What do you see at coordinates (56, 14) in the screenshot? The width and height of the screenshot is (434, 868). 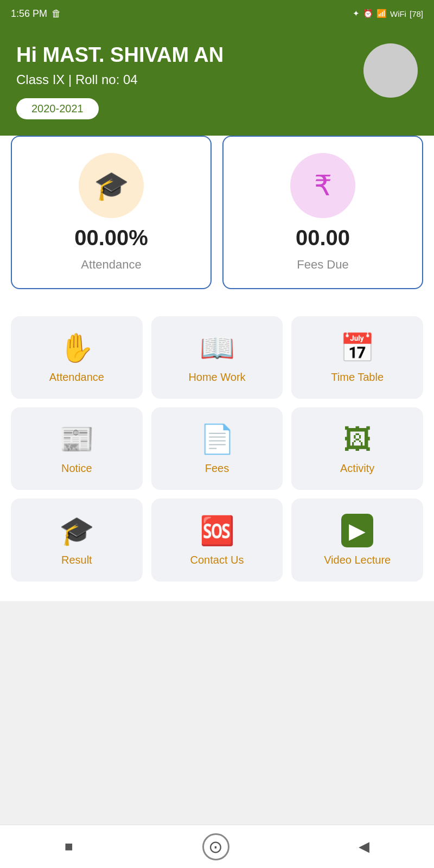 I see `trash-icon: 🗑` at bounding box center [56, 14].